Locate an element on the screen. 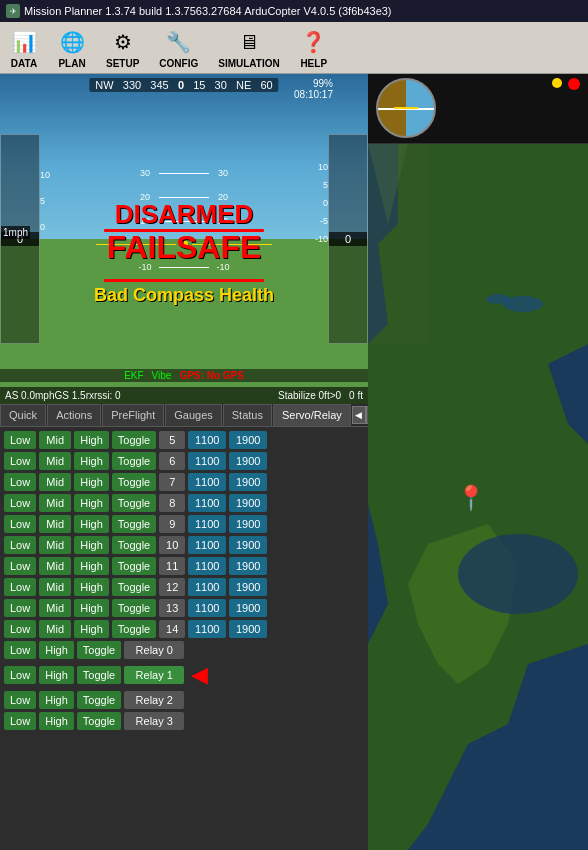  servo-row-6: Low Mid High Toggle 6 1100 1900 is located at coordinates (184, 461).